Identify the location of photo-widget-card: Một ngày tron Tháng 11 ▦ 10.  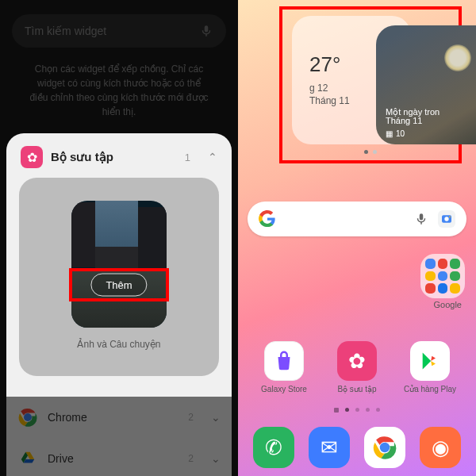
(426, 85).